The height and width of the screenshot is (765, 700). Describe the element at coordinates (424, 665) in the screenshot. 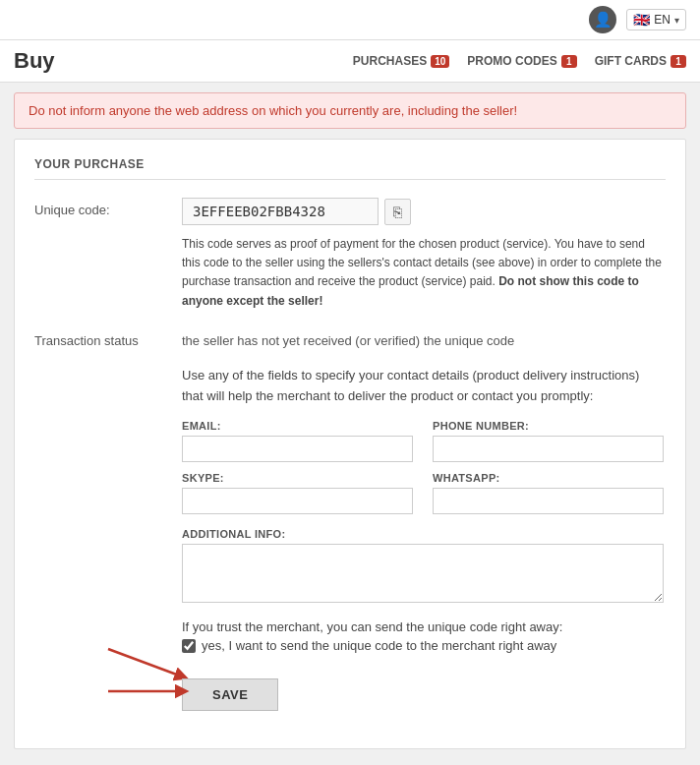

I see `send-code-section: If you trust the merchant, you can send …` at that location.